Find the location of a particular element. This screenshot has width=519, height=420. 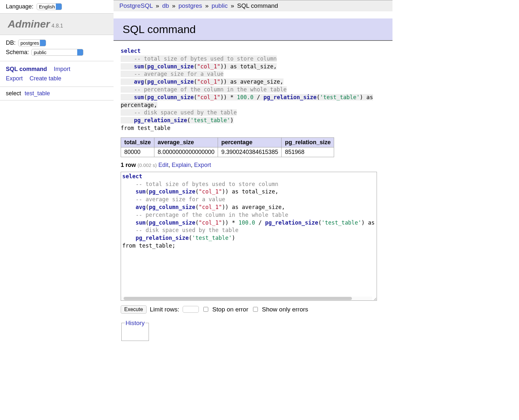

page-title: SQL command is located at coordinates (253, 29).